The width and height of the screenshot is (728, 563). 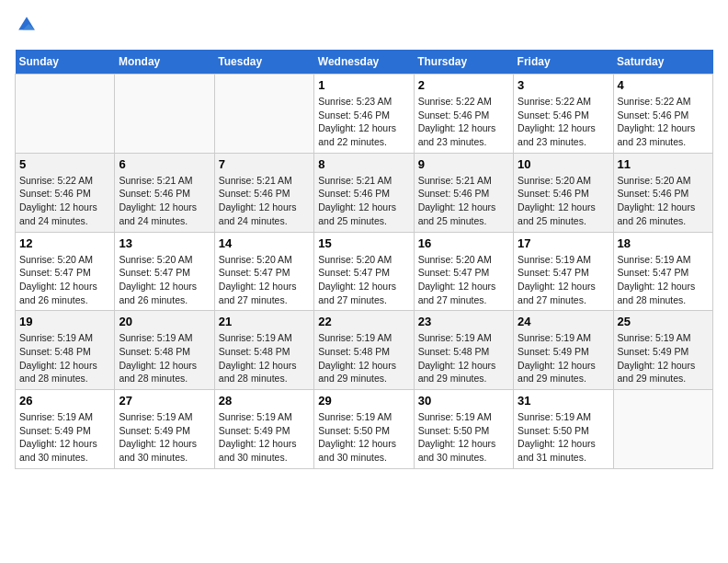 What do you see at coordinates (65, 192) in the screenshot?
I see `calendar-cell: 5Sunrise: 5:22 AM Sunset: 5:46 PM Daylig…` at bounding box center [65, 192].